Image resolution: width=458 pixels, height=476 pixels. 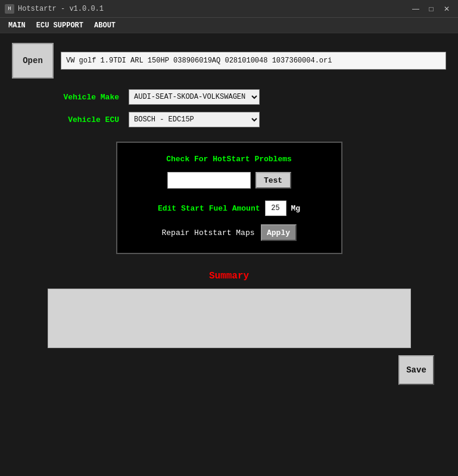 What do you see at coordinates (229, 233) in the screenshot?
I see `repair-row: Repair Hotstart Maps Apply` at bounding box center [229, 233].